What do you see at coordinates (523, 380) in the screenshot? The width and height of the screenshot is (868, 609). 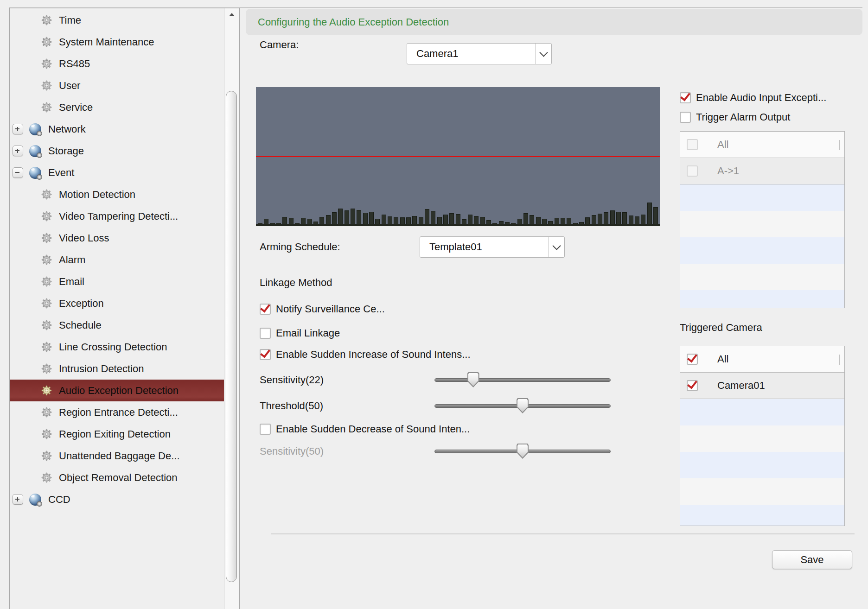 I see `slider-track` at bounding box center [523, 380].